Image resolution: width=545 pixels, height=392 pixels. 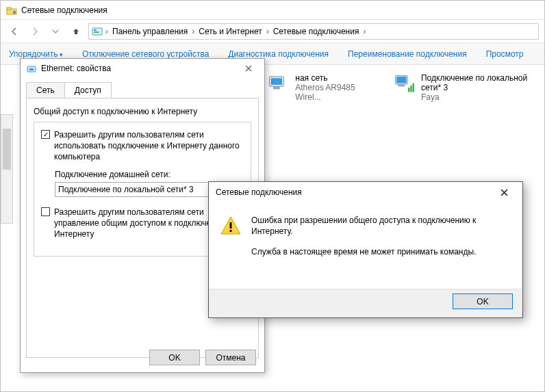 What do you see at coordinates (14, 31) in the screenshot?
I see `back-button` at bounding box center [14, 31].